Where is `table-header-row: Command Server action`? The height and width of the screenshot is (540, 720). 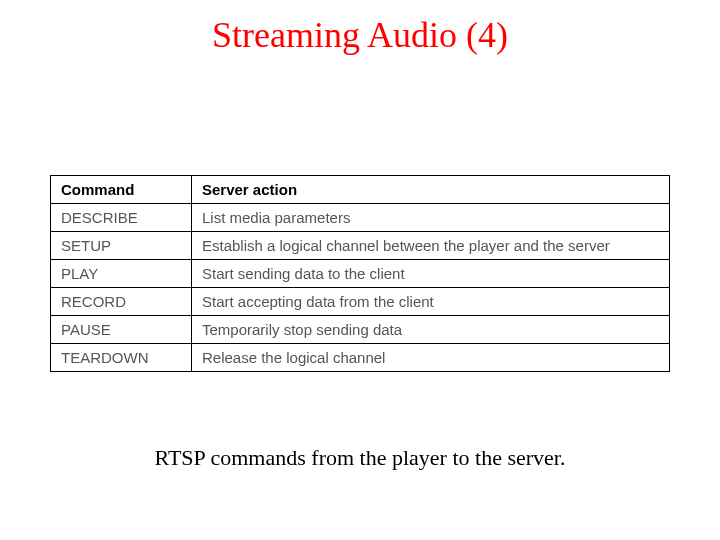
table-header-row: Command Server action is located at coordinates (360, 190).